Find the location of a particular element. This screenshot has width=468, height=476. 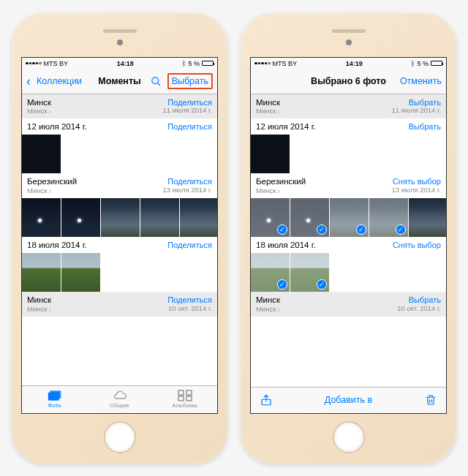

tab-label: Общие is located at coordinates (119, 405).